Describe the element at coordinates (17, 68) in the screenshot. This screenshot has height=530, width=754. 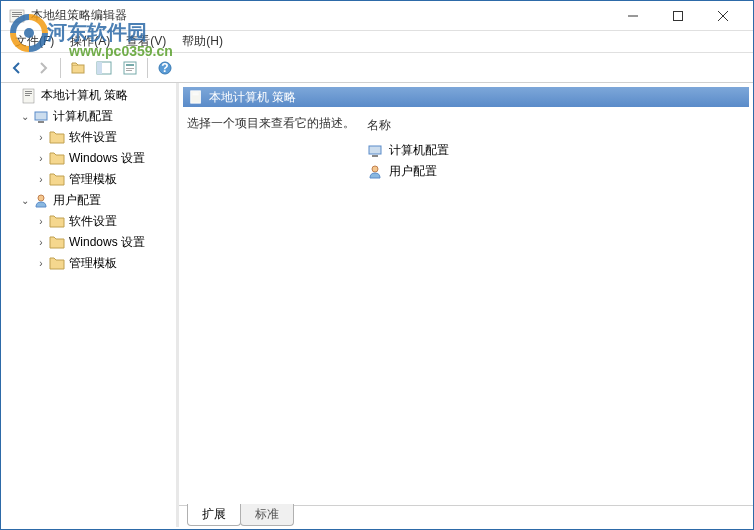
I see `arrow-left-icon` at that location.